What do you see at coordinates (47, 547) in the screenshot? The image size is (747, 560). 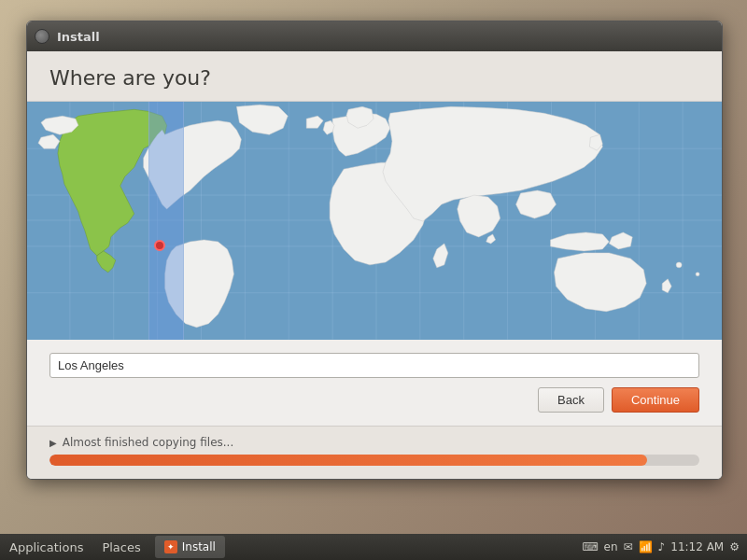 I see `applications-menu: Applications` at bounding box center [47, 547].